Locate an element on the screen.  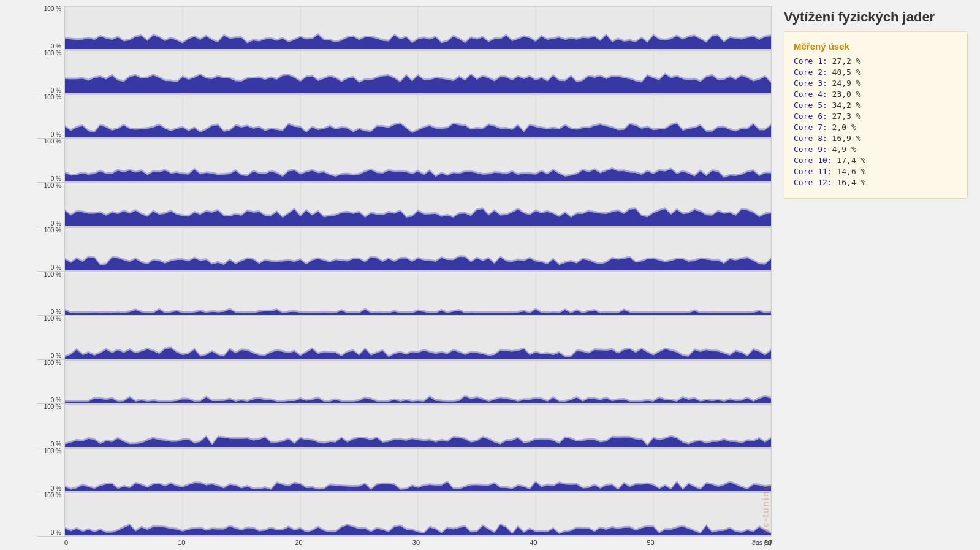
y-bottom-11: 0 % is located at coordinates (56, 489).